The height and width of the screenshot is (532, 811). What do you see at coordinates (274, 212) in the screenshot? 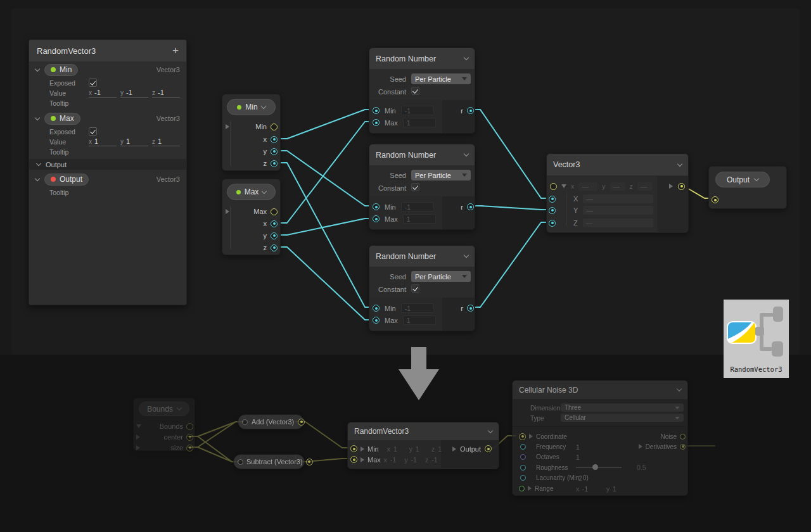
I see `max-output-port` at bounding box center [274, 212].